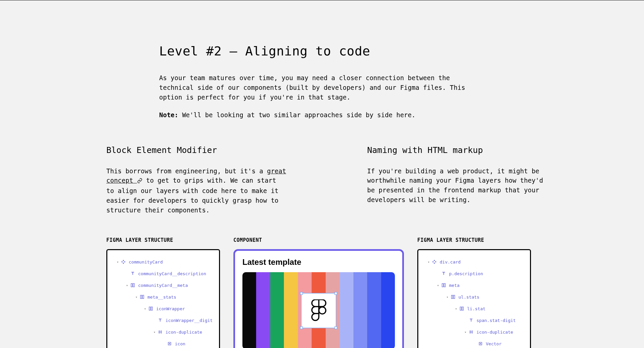  Describe the element at coordinates (494, 344) in the screenshot. I see `layer-label: Vector` at that location.